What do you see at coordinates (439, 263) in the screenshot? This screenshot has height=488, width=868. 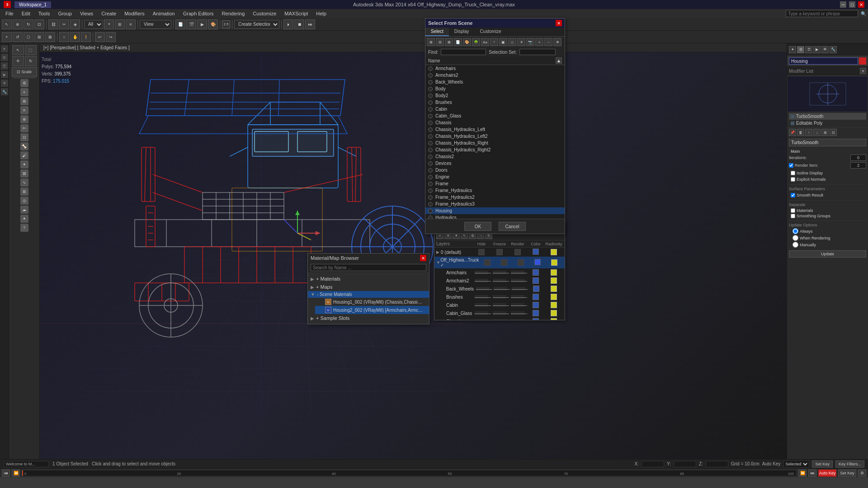 I see `ld-expand-truck: ▼` at bounding box center [439, 263].